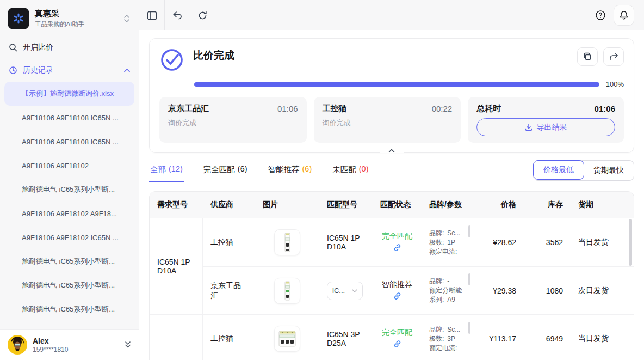 This screenshot has width=644, height=360. I want to click on sort-lowest-price-button: 价格最低, so click(559, 170).